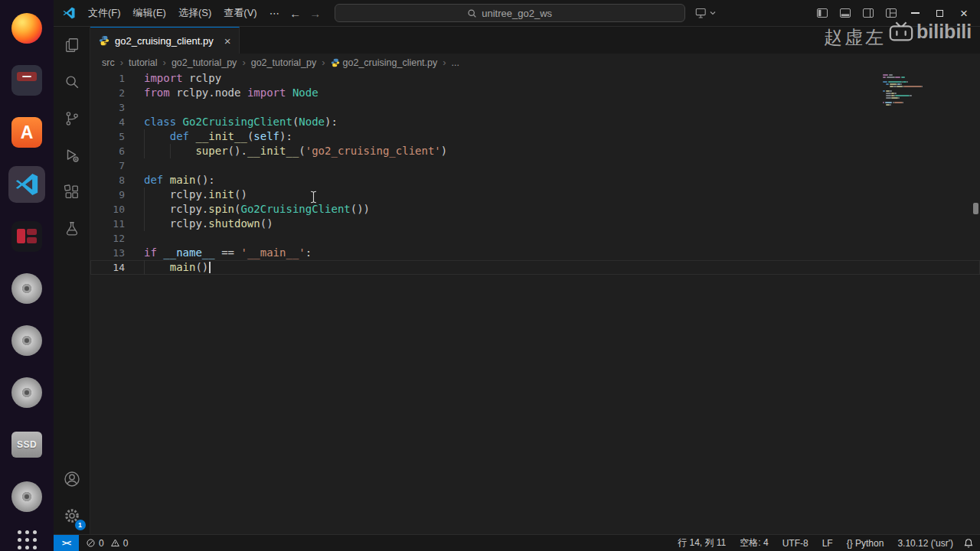 This screenshot has height=551, width=980. Describe the element at coordinates (315, 14) in the screenshot. I see `forward-arrow-icon: →` at that location.